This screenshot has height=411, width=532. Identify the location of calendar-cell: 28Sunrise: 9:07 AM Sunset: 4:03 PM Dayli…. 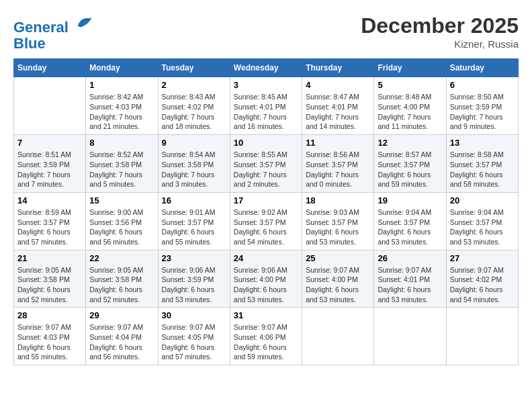
(50, 336).